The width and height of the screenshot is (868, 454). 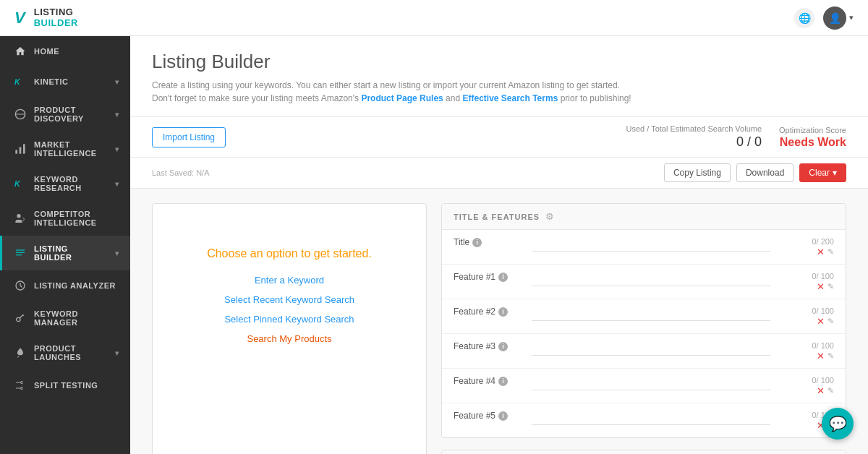 What do you see at coordinates (835, 18) in the screenshot?
I see `avatar: 👤` at bounding box center [835, 18].